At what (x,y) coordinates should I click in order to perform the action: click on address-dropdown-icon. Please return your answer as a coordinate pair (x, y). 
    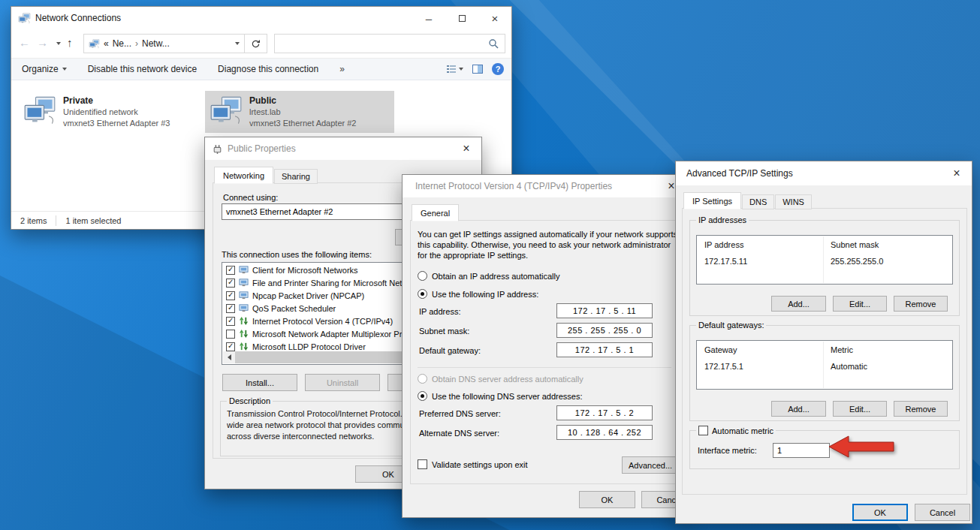
    Looking at the image, I should click on (237, 44).